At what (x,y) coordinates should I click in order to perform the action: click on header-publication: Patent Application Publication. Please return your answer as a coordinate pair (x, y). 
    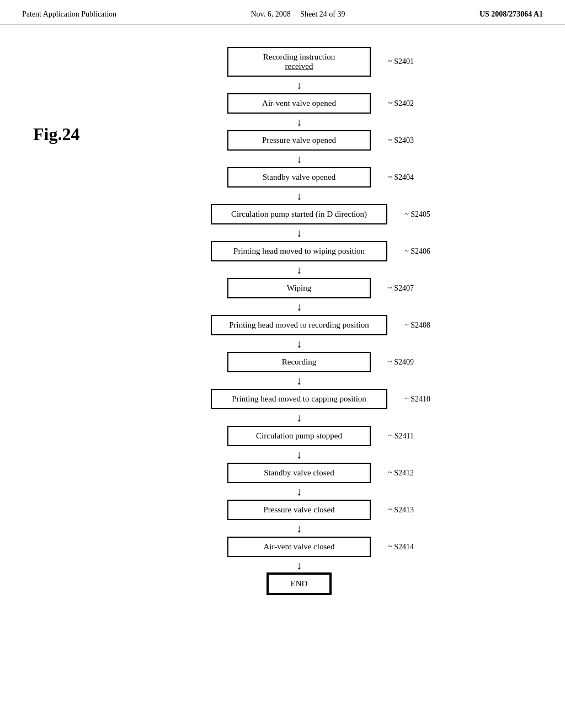
    Looking at the image, I should click on (70, 14).